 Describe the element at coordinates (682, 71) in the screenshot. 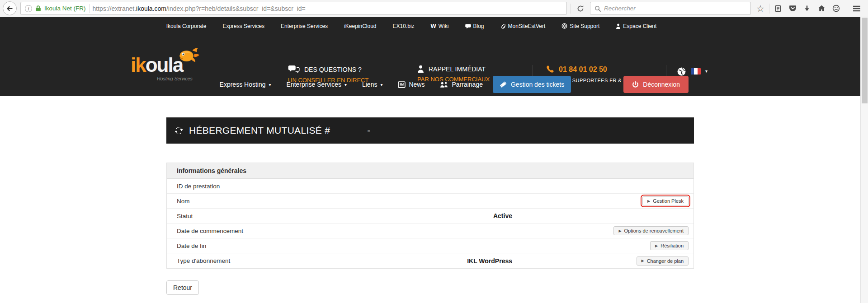

I see `globe-icon` at that location.